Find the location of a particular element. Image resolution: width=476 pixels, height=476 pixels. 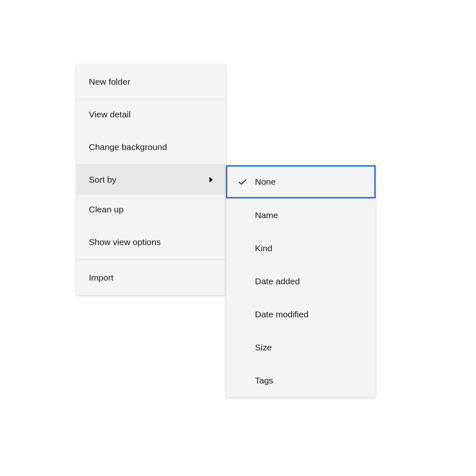

submenu-item-label: Tags is located at coordinates (301, 381).